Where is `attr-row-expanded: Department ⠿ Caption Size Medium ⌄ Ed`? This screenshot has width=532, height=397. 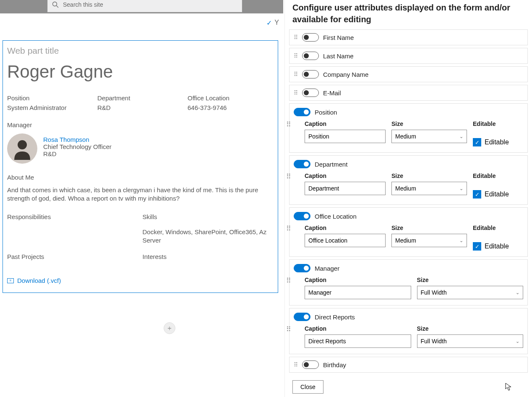
attr-row-expanded: Department ⠿ Caption Size Medium ⌄ Ed is located at coordinates (409, 180).